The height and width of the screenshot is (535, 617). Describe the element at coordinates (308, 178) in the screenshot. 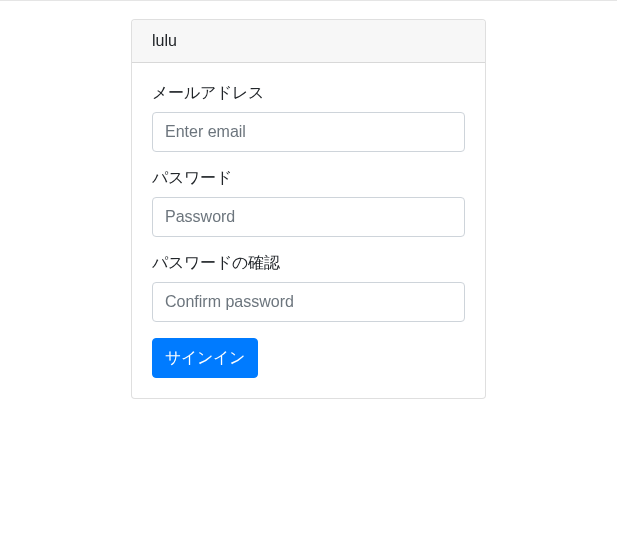

I see `password-label: パスワード` at that location.